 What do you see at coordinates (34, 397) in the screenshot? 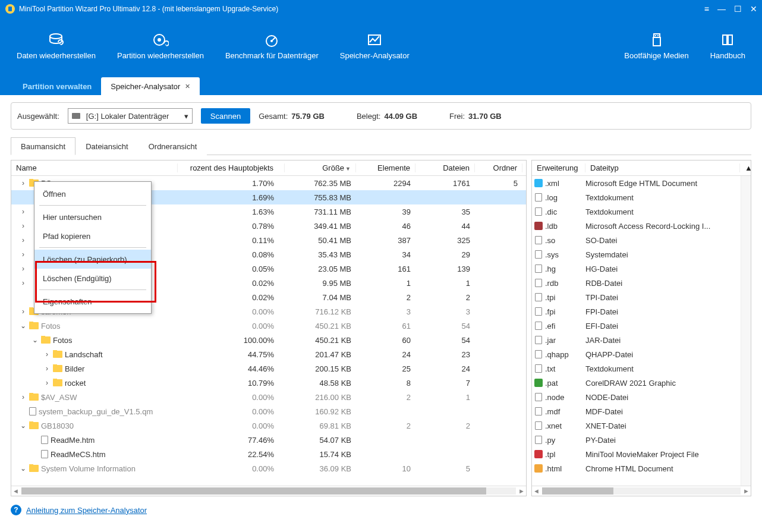
I see `folder-icon` at bounding box center [34, 397].